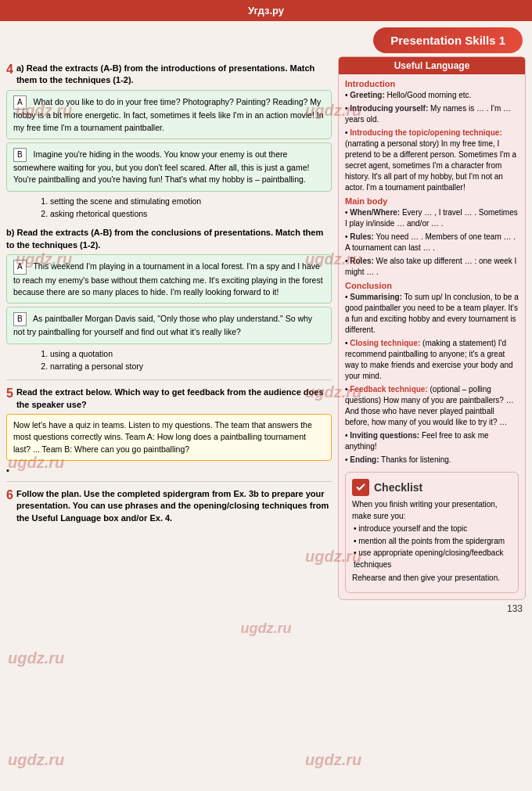  I want to click on useful-language-title: Useful Language, so click(432, 66).